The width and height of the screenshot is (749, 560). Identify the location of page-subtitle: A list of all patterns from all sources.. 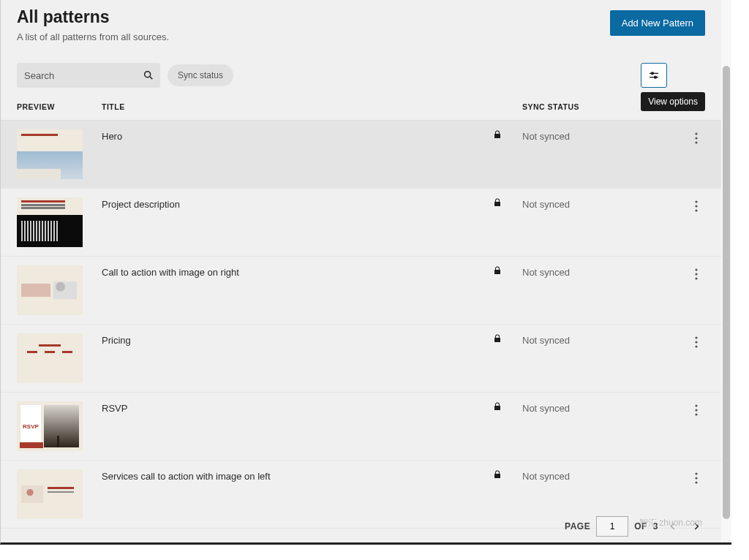
(93, 37).